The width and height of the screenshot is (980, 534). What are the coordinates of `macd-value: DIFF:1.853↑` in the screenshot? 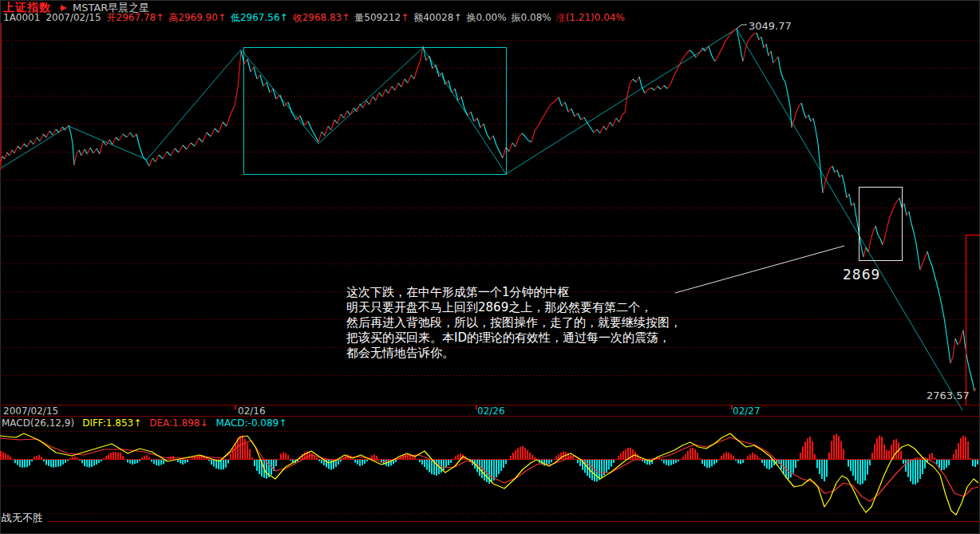 It's located at (112, 423).